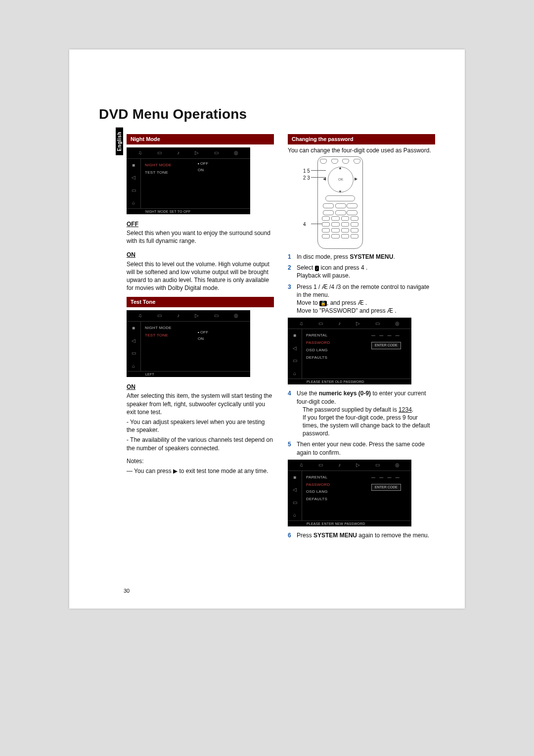 This screenshot has width=534, height=756. I want to click on screen-status: LEFT, so click(188, 375).